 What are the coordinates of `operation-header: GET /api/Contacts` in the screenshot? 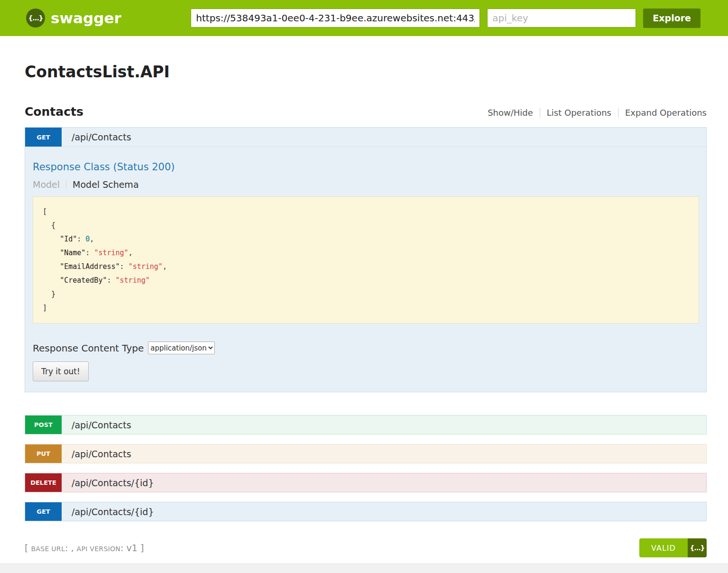 It's located at (366, 138).